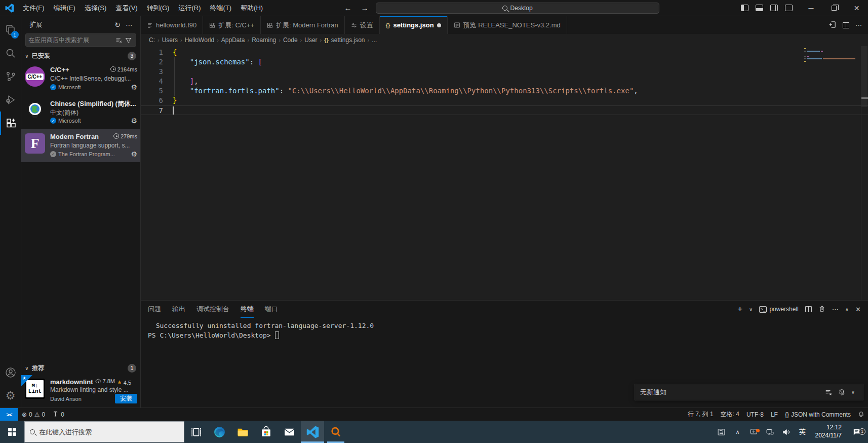  Describe the element at coordinates (11, 123) in the screenshot. I see `extensions-view-icon` at that location.